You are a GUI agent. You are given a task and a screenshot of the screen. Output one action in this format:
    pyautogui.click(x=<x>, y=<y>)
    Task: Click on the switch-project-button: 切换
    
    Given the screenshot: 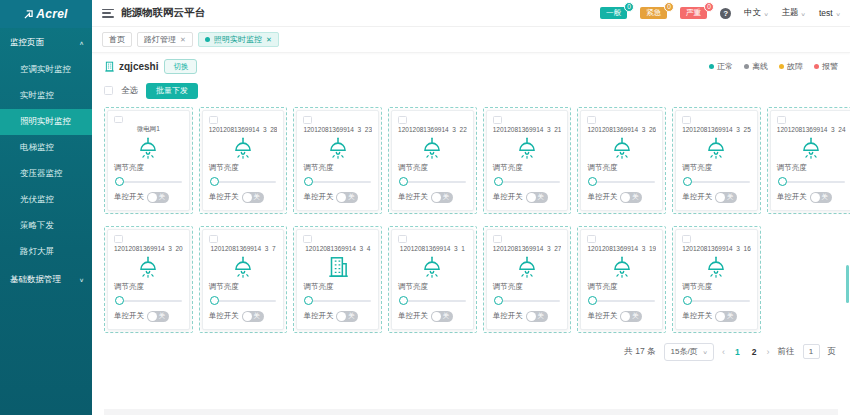 What is the action you would take?
    pyautogui.click(x=180, y=66)
    